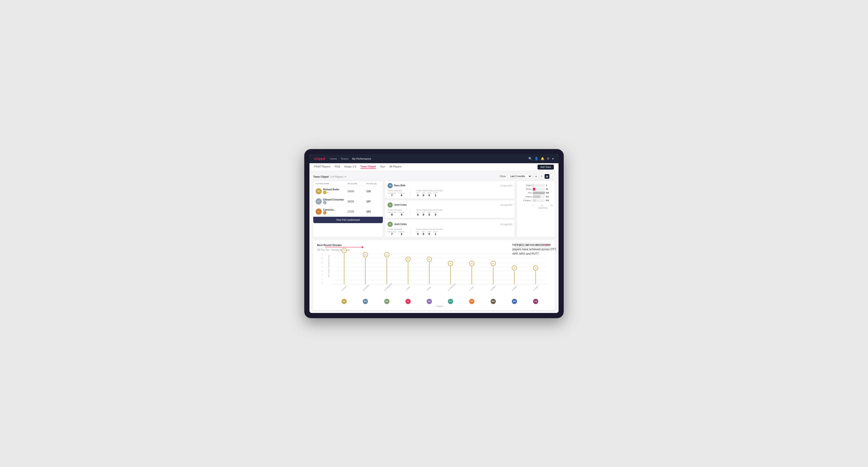 This screenshot has width=868, height=467. What do you see at coordinates (344, 159) in the screenshot?
I see `nav-link-teams: Teams` at bounding box center [344, 159].